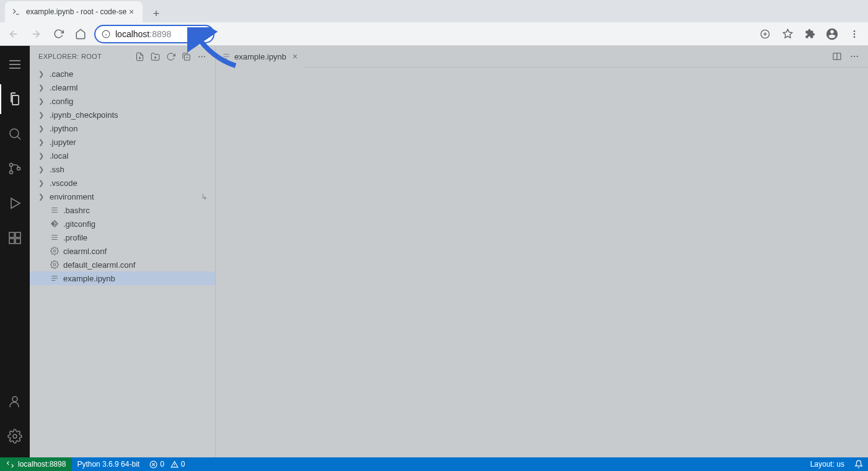  I want to click on folder-label: .ipython, so click(64, 129).